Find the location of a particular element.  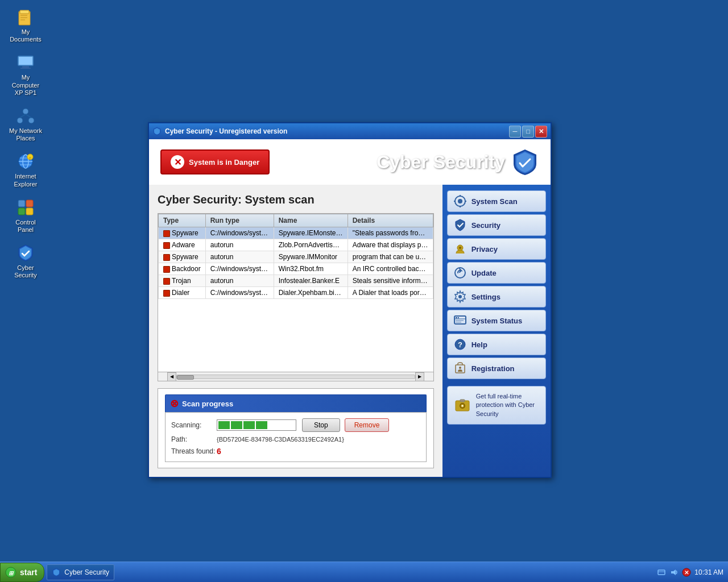

cell-name: Spyware.IMMonitor is located at coordinates (311, 257).